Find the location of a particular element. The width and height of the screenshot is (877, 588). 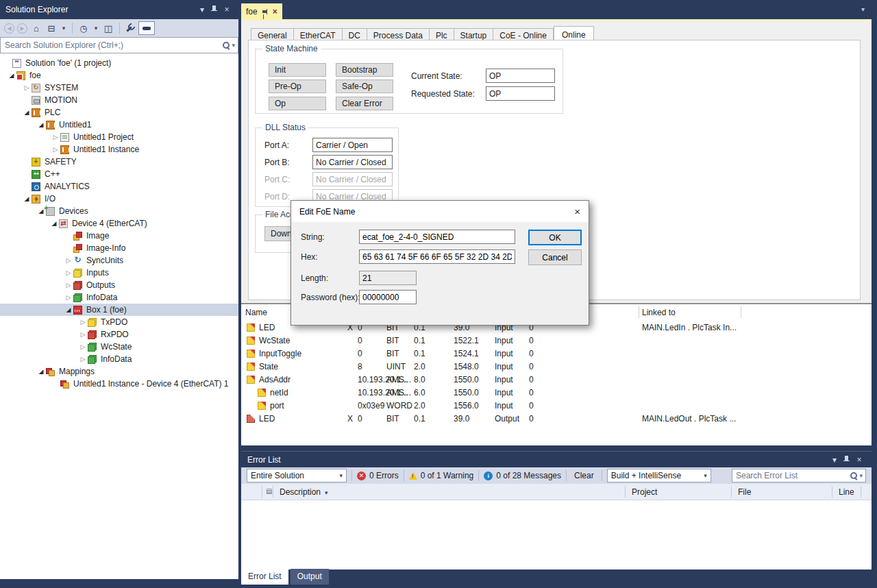

tree-item: Solution 'foe' (1 project) is located at coordinates (119, 63).